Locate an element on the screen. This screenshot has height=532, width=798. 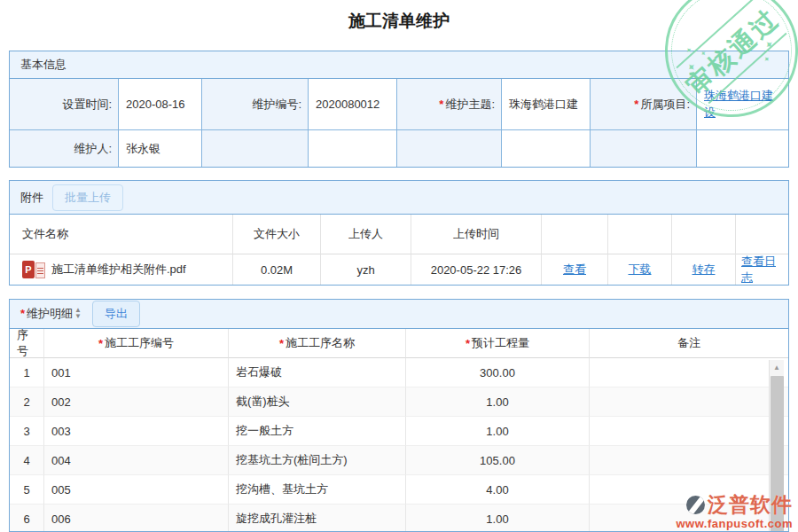
export-button: 导出 is located at coordinates (116, 314).